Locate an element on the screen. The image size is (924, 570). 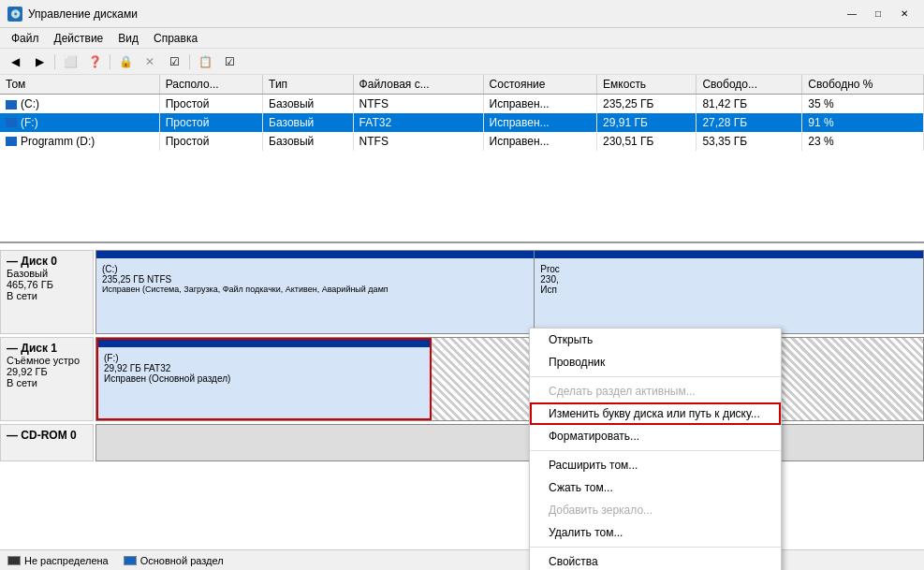
close-button: ✕ is located at coordinates (904, 14).